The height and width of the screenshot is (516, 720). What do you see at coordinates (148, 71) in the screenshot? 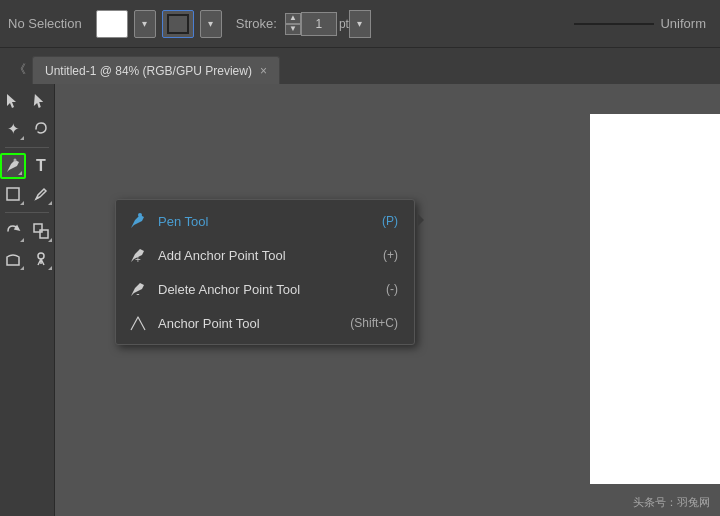
I see `tab-title: Untitled-1 @ 84% (RGB/GPU Preview)` at bounding box center [148, 71].